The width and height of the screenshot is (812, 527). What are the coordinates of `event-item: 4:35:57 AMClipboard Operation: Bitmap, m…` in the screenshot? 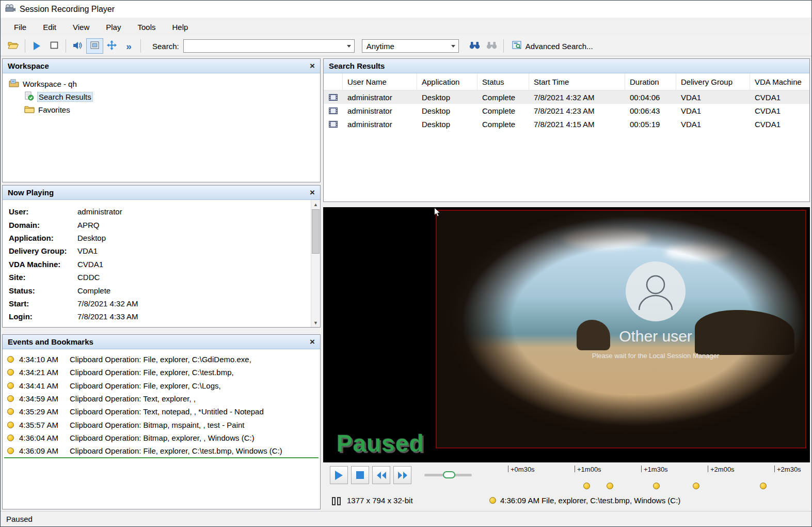 It's located at (161, 425).